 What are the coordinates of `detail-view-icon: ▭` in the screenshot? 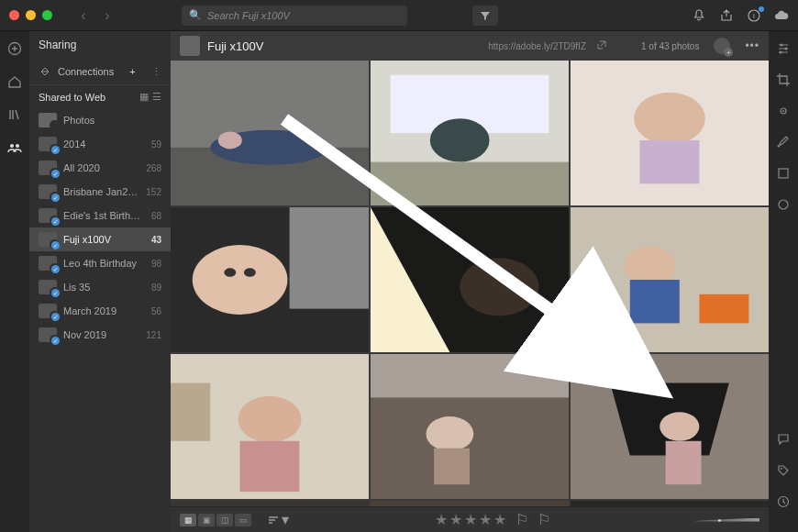 It's located at (243, 520).